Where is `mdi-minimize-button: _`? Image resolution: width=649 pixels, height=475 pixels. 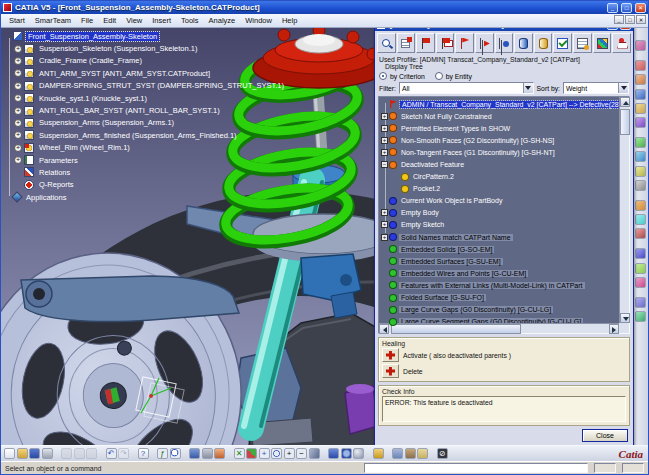
mdi-minimize-button: _ is located at coordinates (619, 20).